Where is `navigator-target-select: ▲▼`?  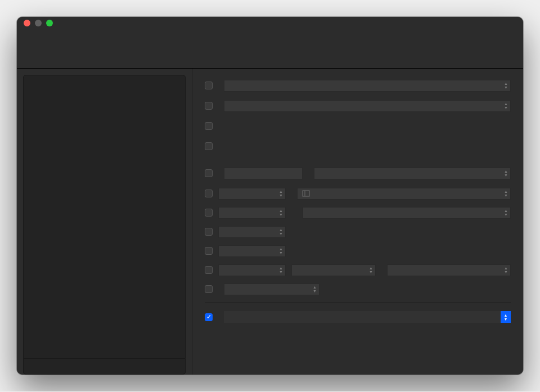
navigator-target-select: ▲▼ is located at coordinates (404, 193).